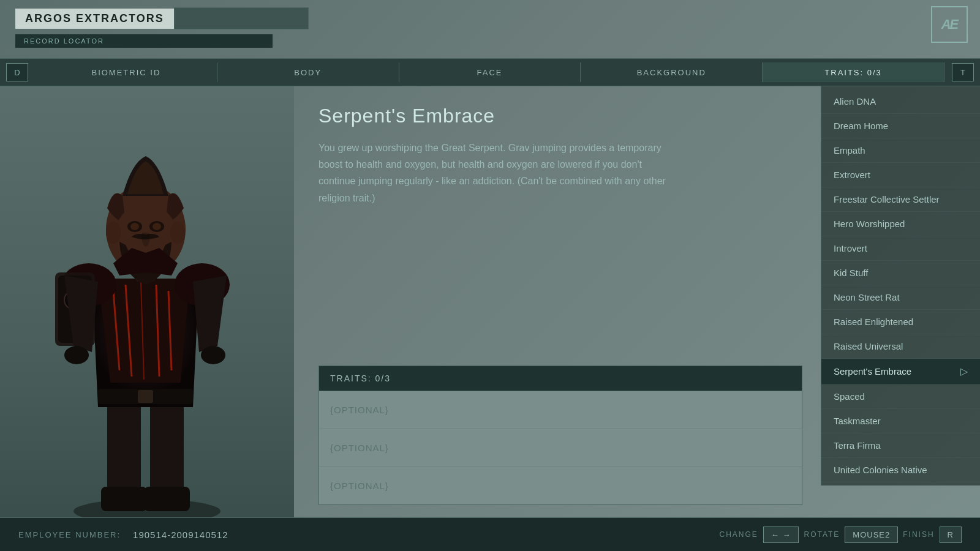 Image resolution: width=980 pixels, height=551 pixels. Describe the element at coordinates (671, 72) in the screenshot. I see `tab-background: BACKGROUND` at that location.